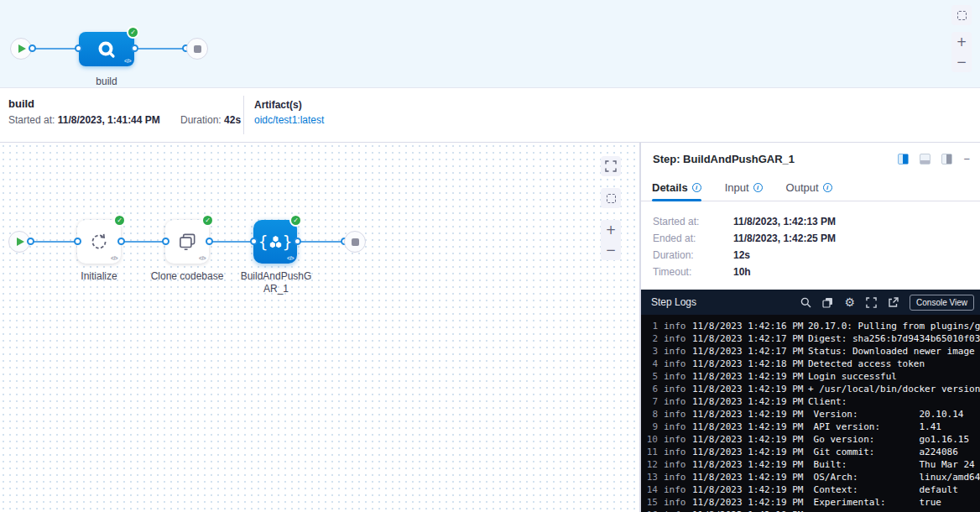 This screenshot has width=980, height=512. Describe the element at coordinates (99, 242) in the screenshot. I see `step-node-initialize: </>` at that location.